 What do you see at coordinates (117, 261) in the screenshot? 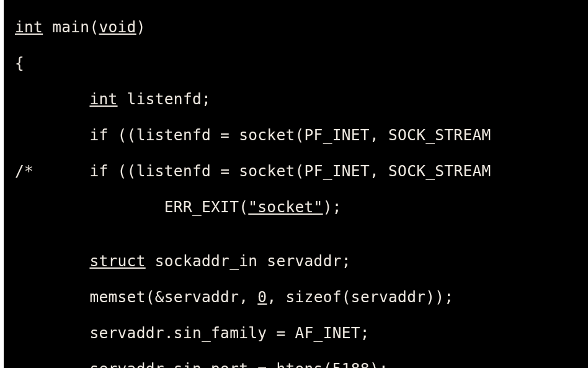
I see `keyword-struct: struct` at bounding box center [117, 261].